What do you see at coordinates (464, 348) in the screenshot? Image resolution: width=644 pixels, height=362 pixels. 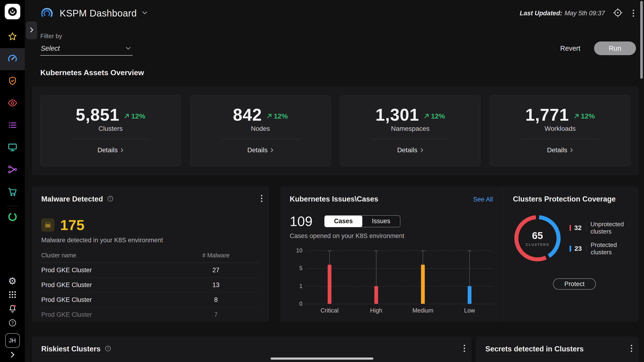 I see `riskiest-kebab-menu` at bounding box center [464, 348].